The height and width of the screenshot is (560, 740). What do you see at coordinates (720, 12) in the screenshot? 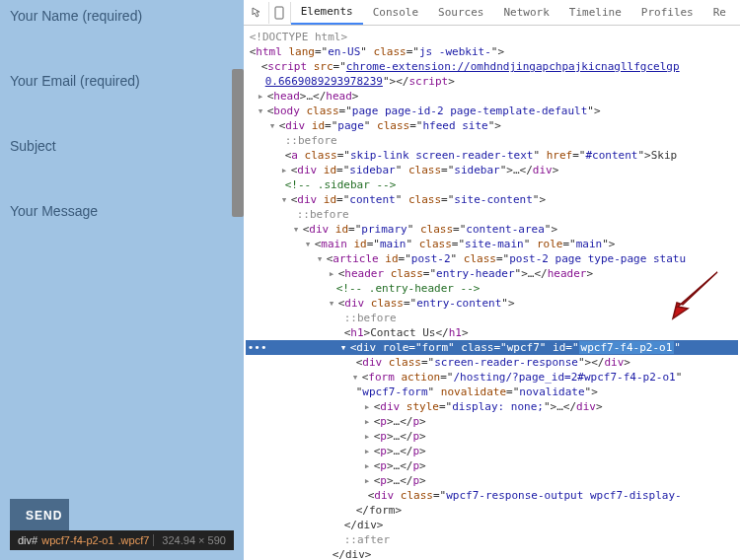
I see `tab-resources: Re` at bounding box center [720, 12].